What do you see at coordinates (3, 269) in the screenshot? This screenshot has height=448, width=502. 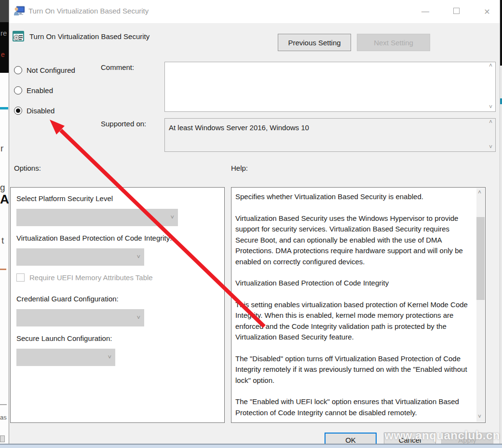 I see `background-orange-line` at bounding box center [3, 269].